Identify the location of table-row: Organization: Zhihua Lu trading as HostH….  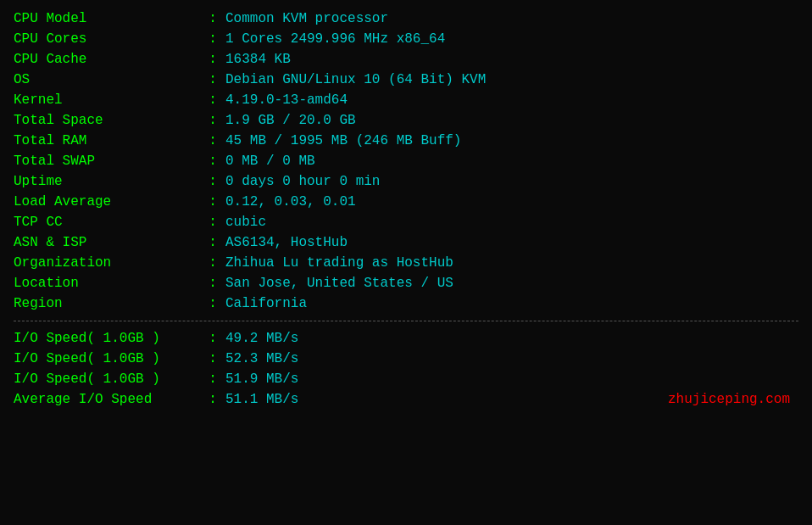
(406, 263).